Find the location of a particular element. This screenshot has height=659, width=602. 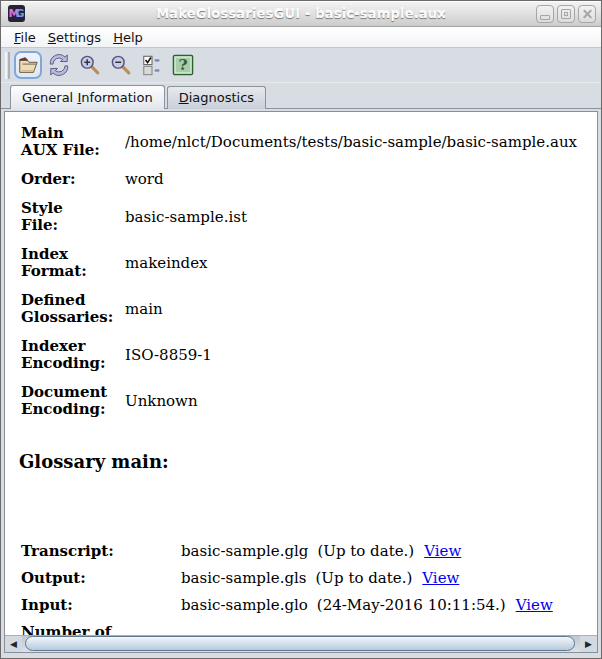

tabstrip: General Information Diagnostics is located at coordinates (301, 96).